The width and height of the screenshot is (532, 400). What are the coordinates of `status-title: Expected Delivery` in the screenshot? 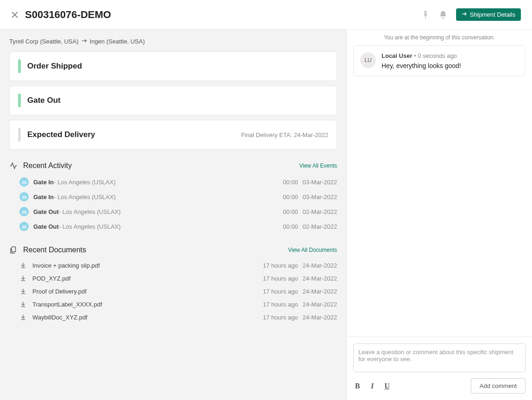 It's located at (61, 135).